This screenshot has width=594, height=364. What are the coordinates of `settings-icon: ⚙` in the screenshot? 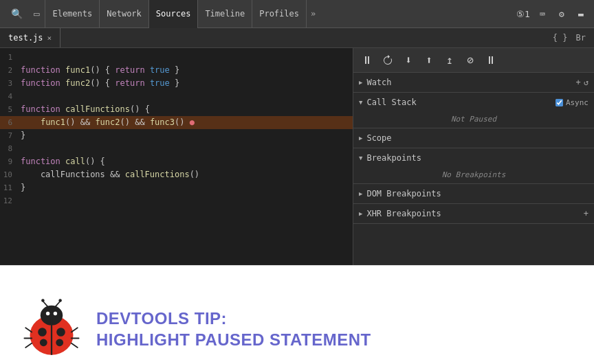 It's located at (562, 14).